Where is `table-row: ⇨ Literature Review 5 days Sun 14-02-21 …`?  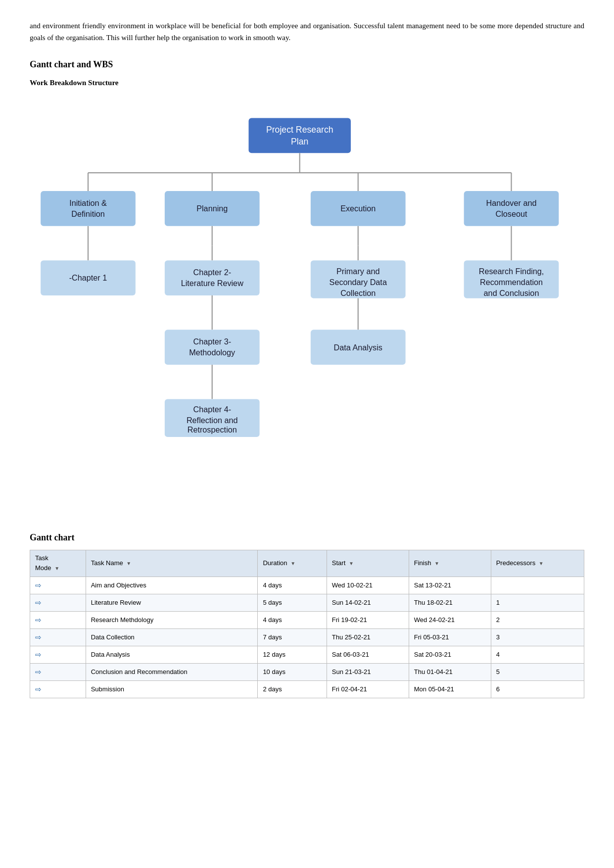
table-row: ⇨ Literature Review 5 days Sun 14-02-21 … is located at coordinates (307, 603).